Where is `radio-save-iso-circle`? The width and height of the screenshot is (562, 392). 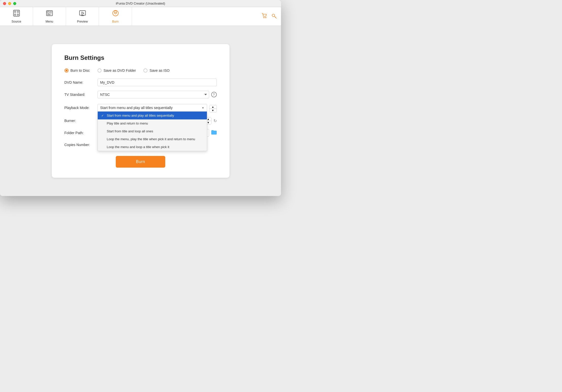 radio-save-iso-circle is located at coordinates (145, 70).